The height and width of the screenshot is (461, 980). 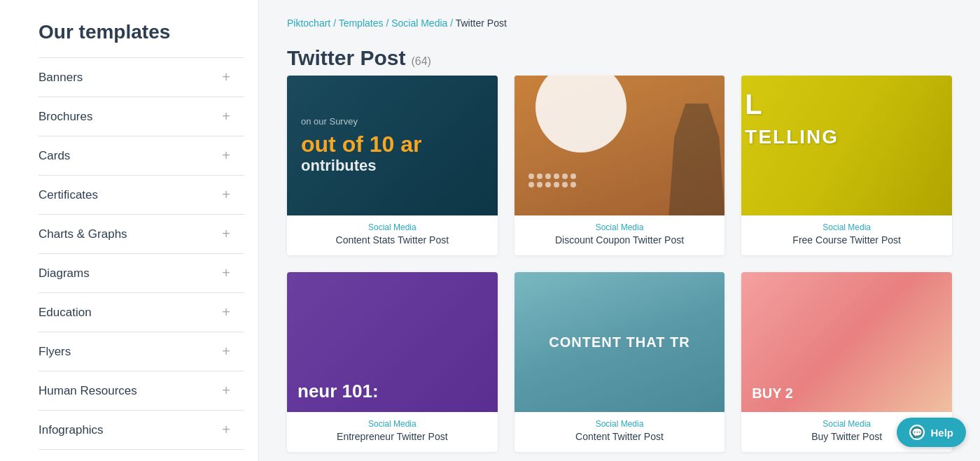 I want to click on template-thumb-3: LTELLING, so click(x=847, y=146).